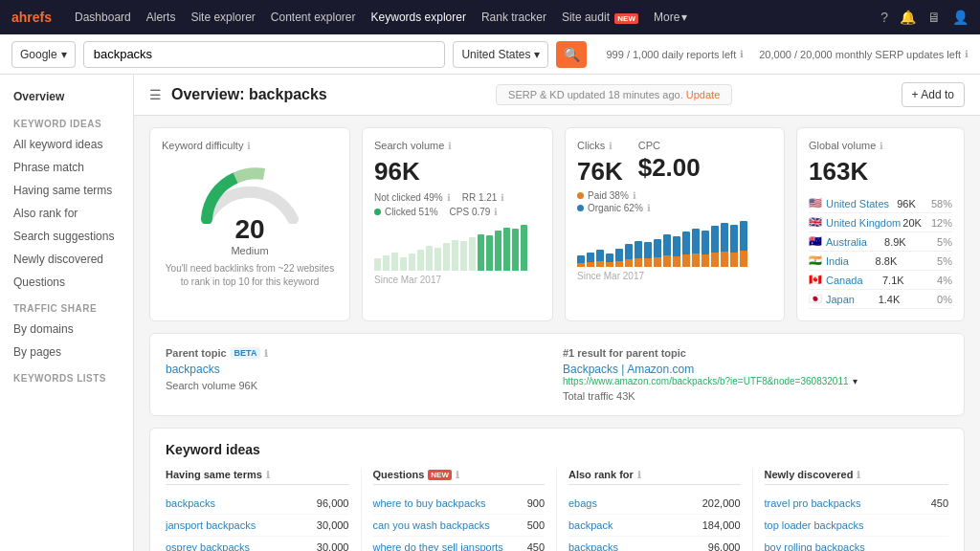 The image size is (980, 551). Describe the element at coordinates (250, 145) in the screenshot. I see `kd-title: Keyword difficulty ℹ` at that location.